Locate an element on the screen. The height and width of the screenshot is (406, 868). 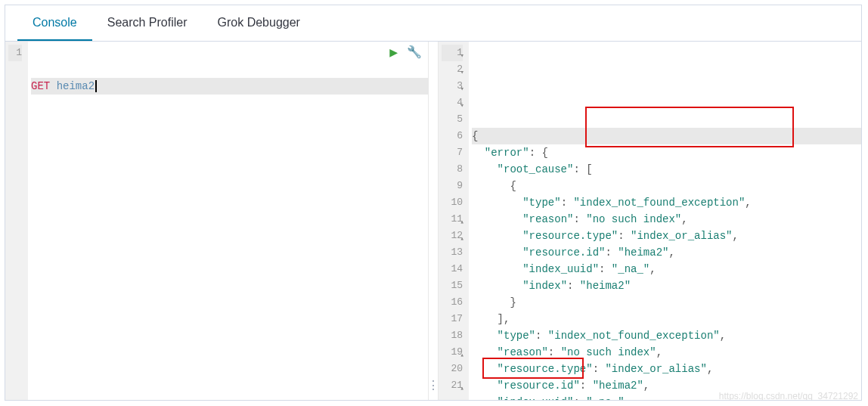
tab-bar: Console Search Profiler Grok Debugger is located at coordinates (433, 23).